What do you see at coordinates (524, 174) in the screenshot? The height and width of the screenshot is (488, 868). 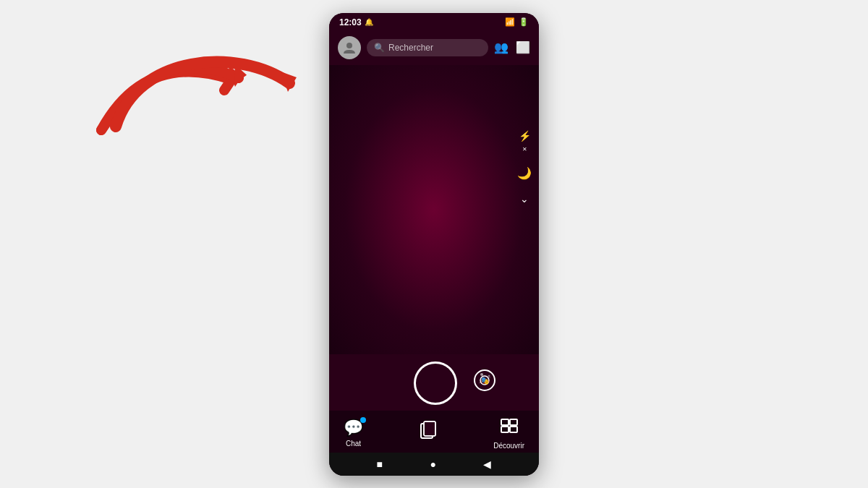 I see `moon-icon: 🌙` at bounding box center [524, 174].